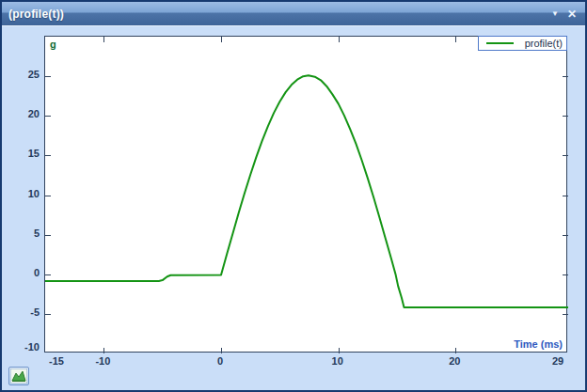 The height and width of the screenshot is (392, 587). What do you see at coordinates (572, 14) in the screenshot?
I see `close-icon: ✕` at bounding box center [572, 14].